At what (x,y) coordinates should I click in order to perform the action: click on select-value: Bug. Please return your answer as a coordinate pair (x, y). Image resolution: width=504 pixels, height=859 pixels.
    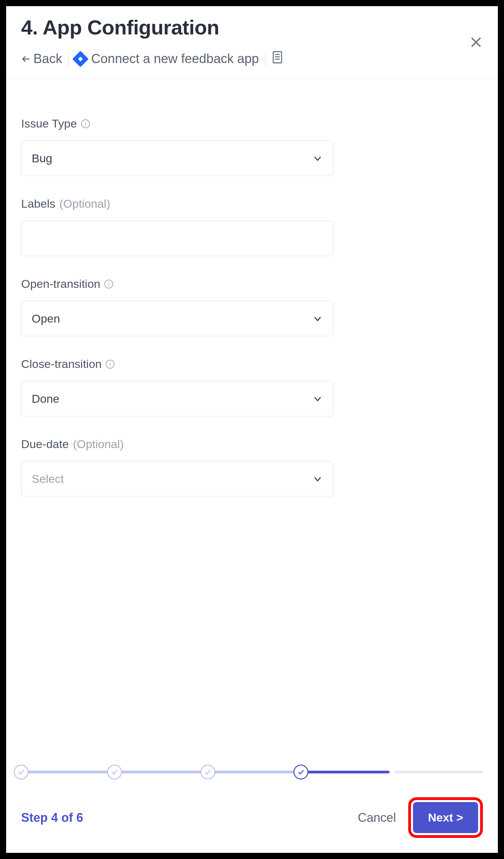
    Looking at the image, I should click on (42, 158).